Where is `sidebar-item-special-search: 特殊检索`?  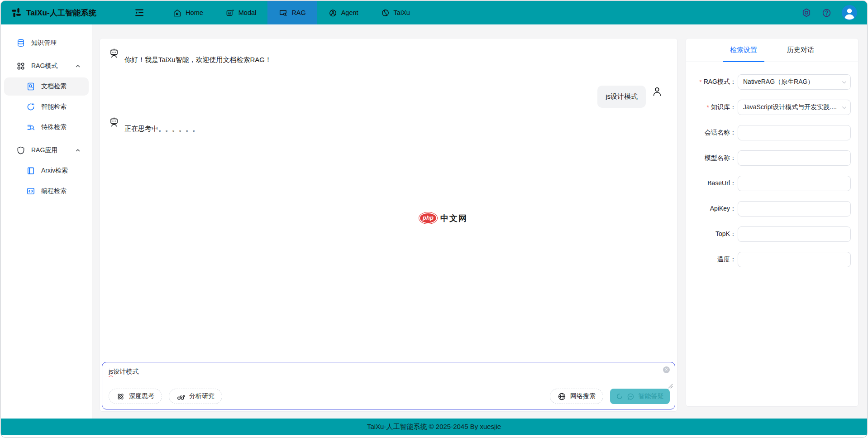 sidebar-item-special-search: 特殊检索 is located at coordinates (46, 127).